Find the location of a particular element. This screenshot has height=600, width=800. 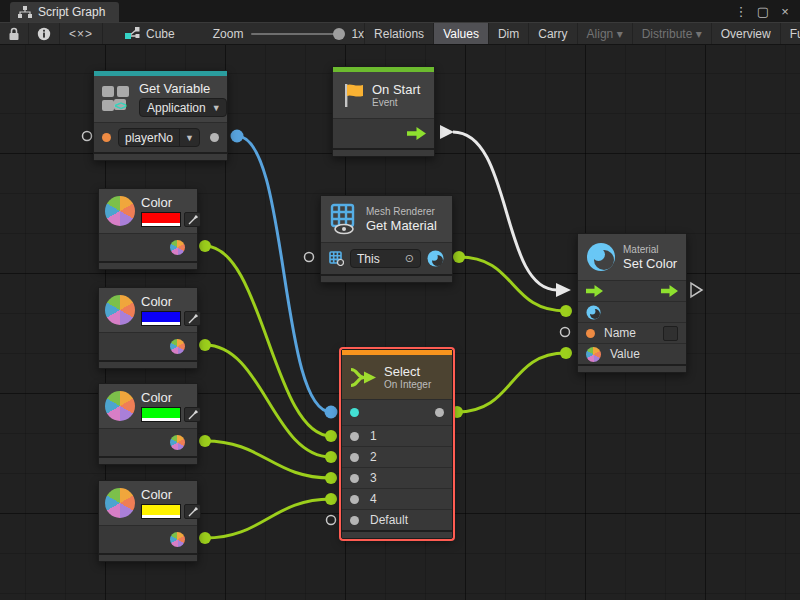

wire-blue-select2 is located at coordinates (268, 401).